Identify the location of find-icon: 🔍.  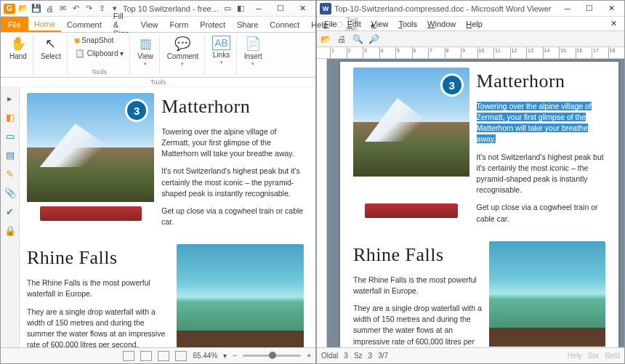
(358, 39).